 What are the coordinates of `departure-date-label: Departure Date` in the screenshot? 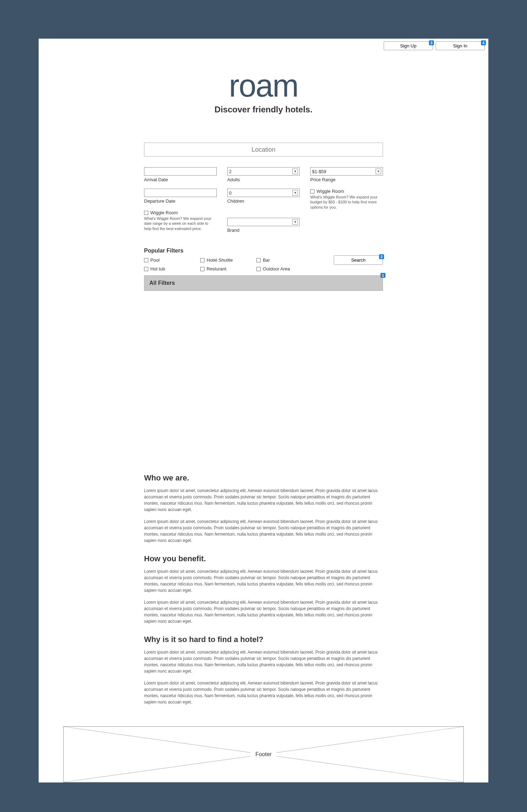 It's located at (181, 201).